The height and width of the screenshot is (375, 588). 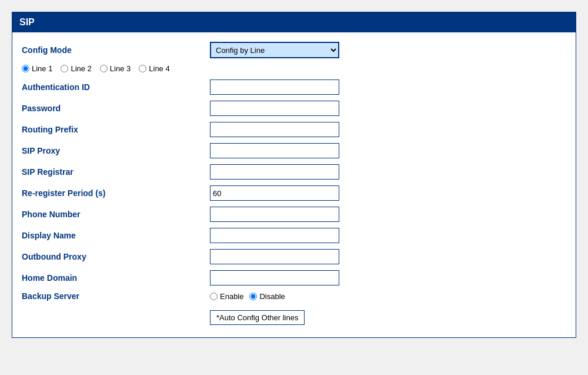 What do you see at coordinates (116, 130) in the screenshot?
I see `routing-prefix-label: Routing Prefix` at bounding box center [116, 130].